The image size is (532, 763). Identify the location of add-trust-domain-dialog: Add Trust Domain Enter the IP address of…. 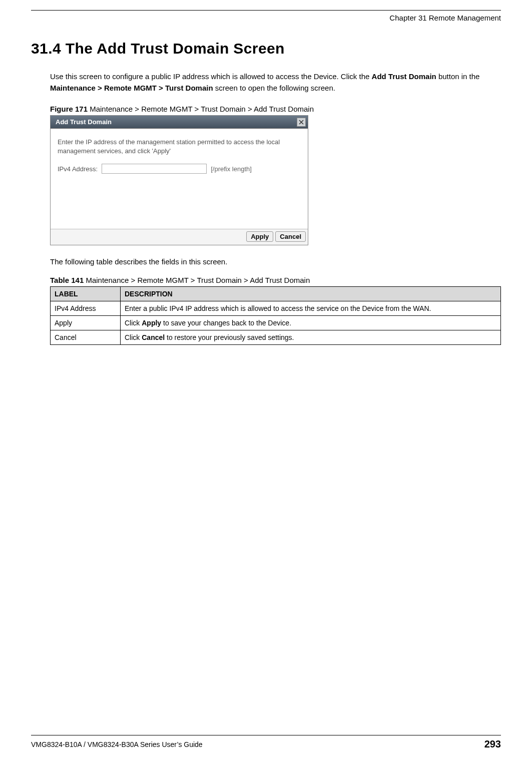
(179, 180).